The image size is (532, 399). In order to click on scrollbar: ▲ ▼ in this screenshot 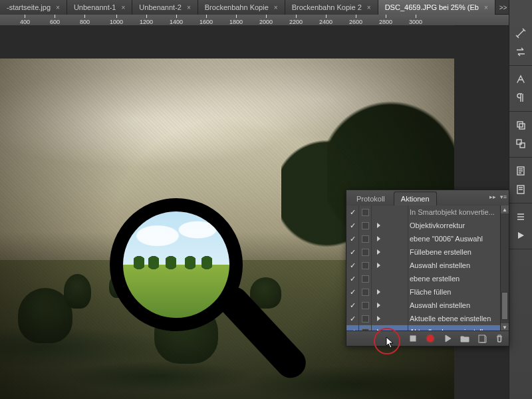, I will do `click(504, 269)`.